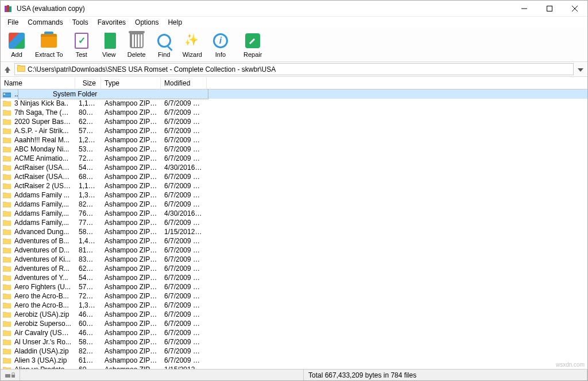 This screenshot has width=588, height=381. Describe the element at coordinates (88, 269) in the screenshot. I see `file-size: 627,746` at that location.